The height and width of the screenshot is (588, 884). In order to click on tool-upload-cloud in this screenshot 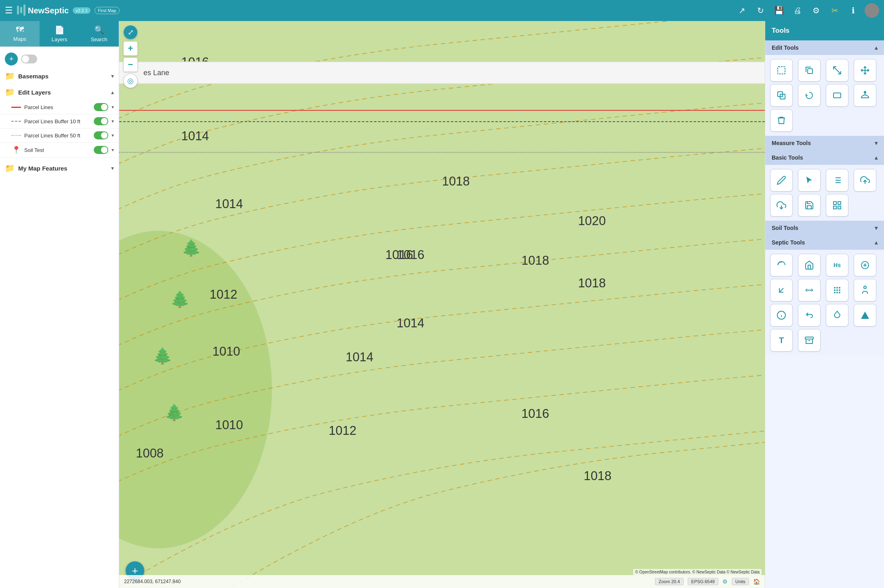, I will do `click(865, 180)`.